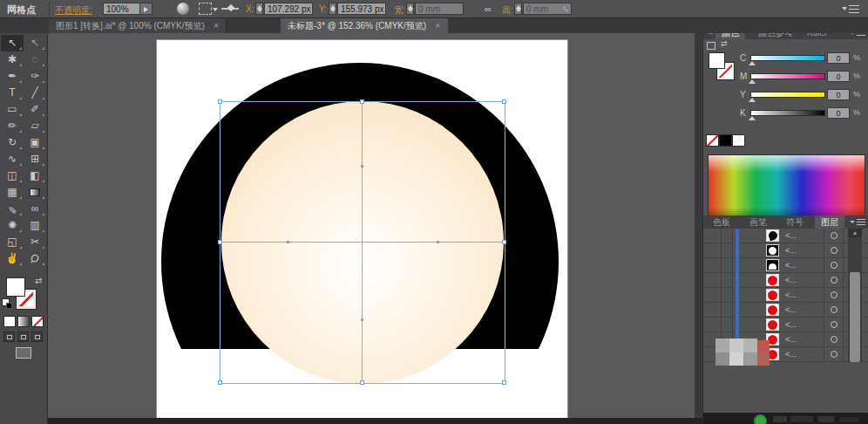 This screenshot has width=868, height=424. Describe the element at coordinates (838, 77) in the screenshot. I see `magenta-value-field: 0` at that location.